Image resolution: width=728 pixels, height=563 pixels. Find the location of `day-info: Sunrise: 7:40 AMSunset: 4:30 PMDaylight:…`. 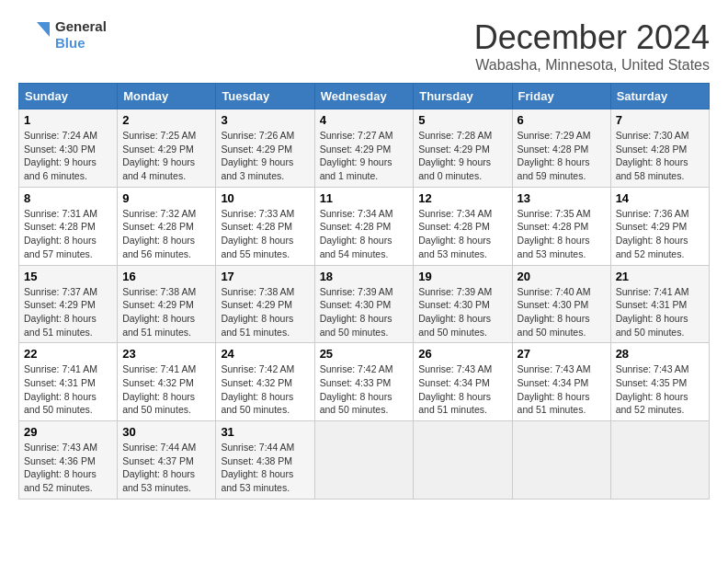

day-info: Sunrise: 7:40 AMSunset: 4:30 PMDaylight:… is located at coordinates (562, 313).